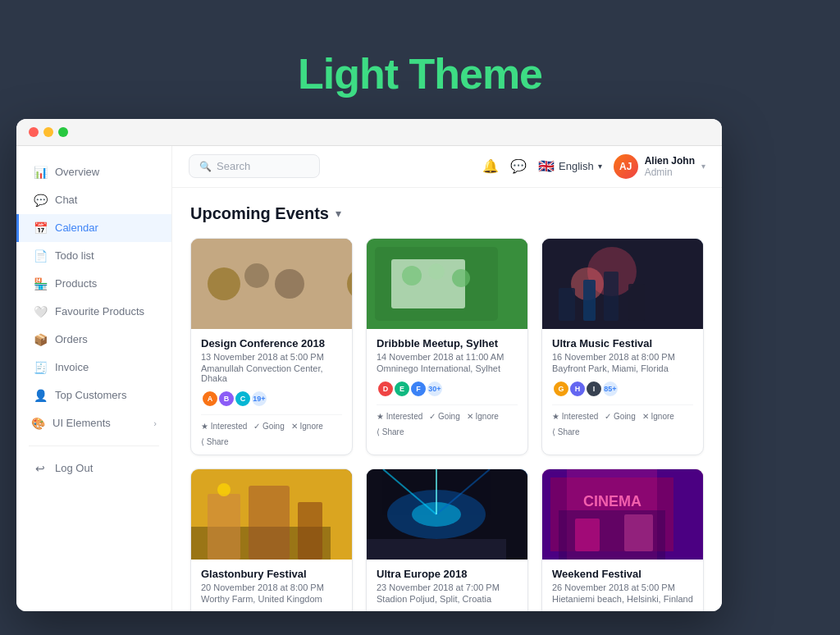  I want to click on share-btn-1: ⟨ Share, so click(215, 441).